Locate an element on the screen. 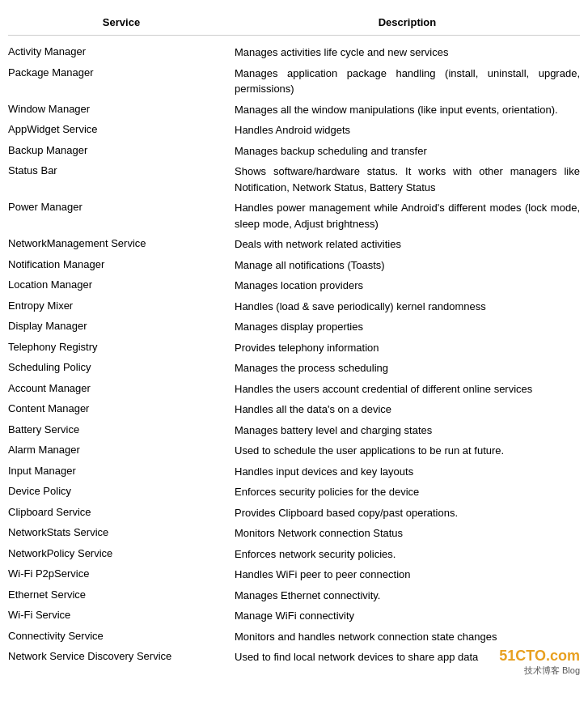  service-cell: Alarm Manager is located at coordinates (121, 449).